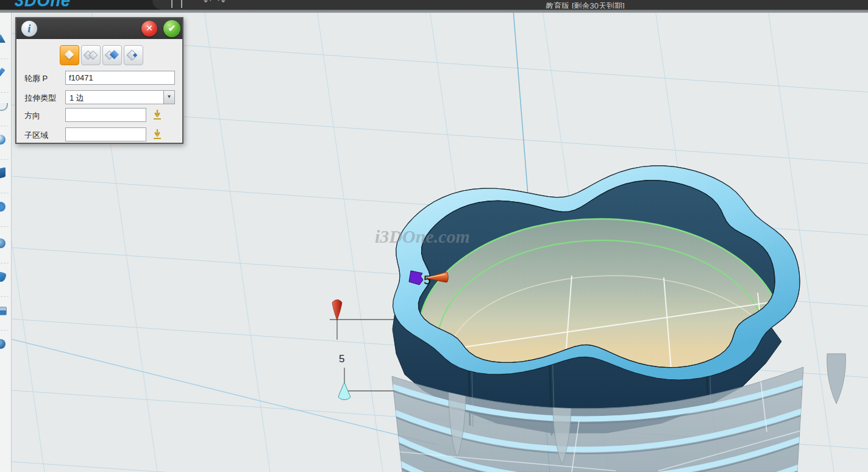 This screenshot has height=472, width=868. Describe the element at coordinates (341, 359) in the screenshot. I see `dimension-value: 5` at that location.